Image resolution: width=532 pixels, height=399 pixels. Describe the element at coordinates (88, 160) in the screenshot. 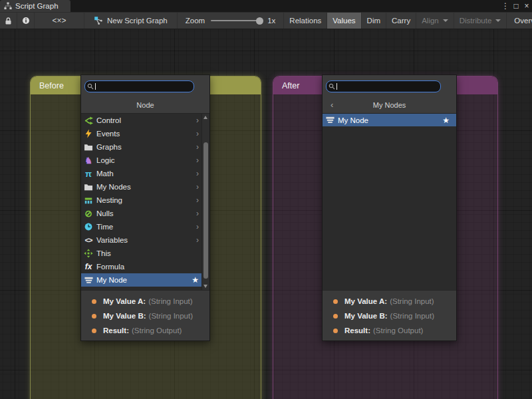

I see `logic-icon: ♞` at that location.